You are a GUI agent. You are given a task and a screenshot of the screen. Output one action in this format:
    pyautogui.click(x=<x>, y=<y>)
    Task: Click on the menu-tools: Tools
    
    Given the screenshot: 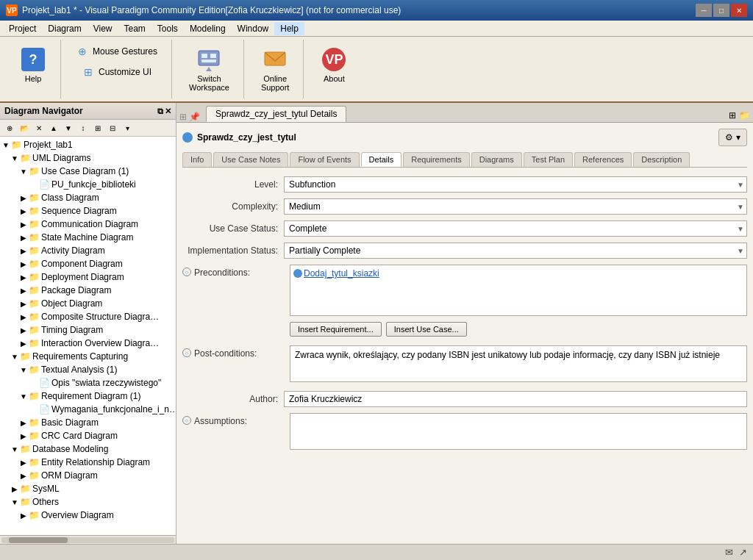 What is the action you would take?
    pyautogui.click(x=168, y=29)
    